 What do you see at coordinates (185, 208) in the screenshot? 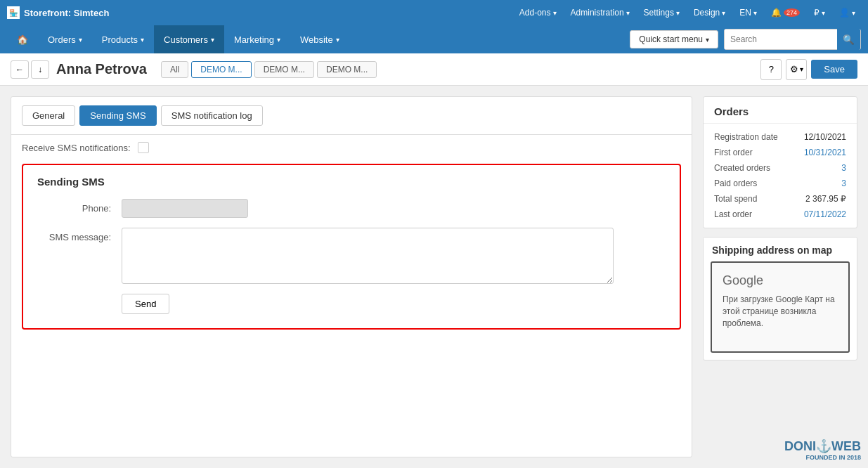
I see `phone-input` at bounding box center [185, 208].